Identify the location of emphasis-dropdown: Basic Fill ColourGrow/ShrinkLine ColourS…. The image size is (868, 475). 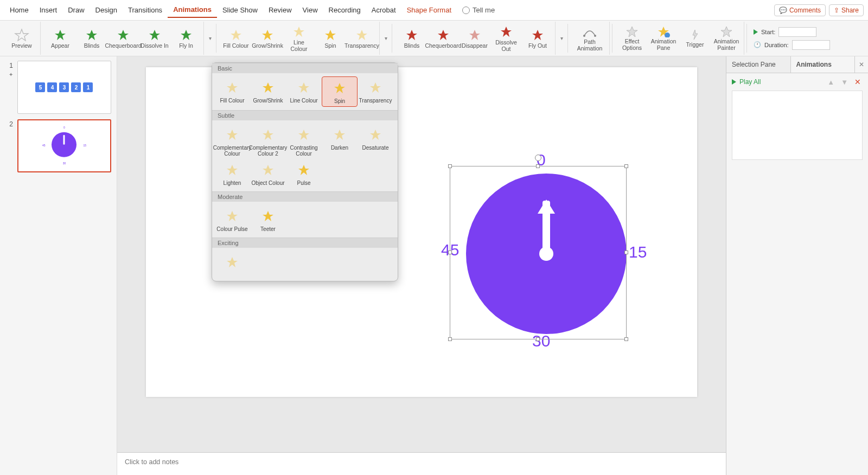
(305, 172).